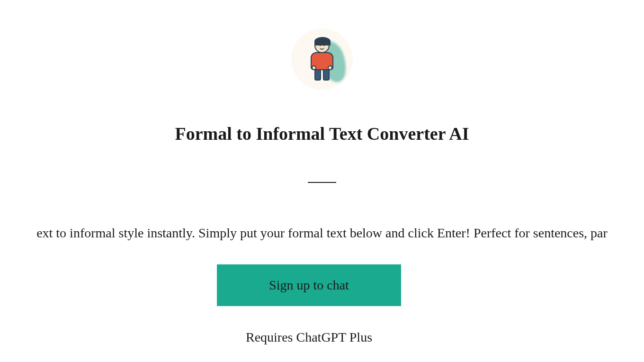  Describe the element at coordinates (322, 182) in the screenshot. I see `divider` at that location.